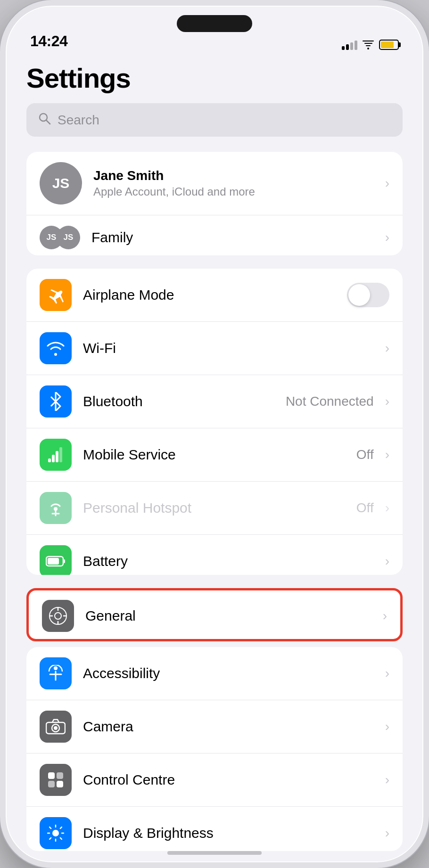 This screenshot has width=429, height=868. I want to click on setting-row-camera: Camera ›, so click(214, 727).